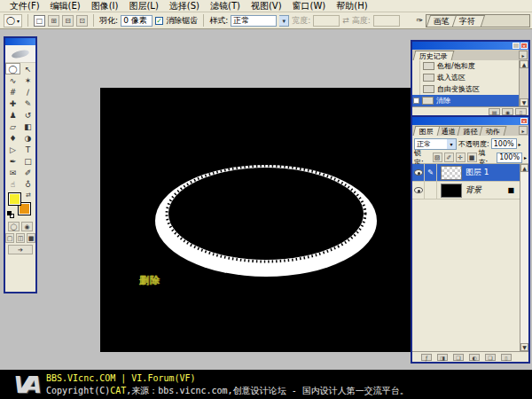  Describe the element at coordinates (524, 257) in the screenshot. I see `layers-scrollbar: ▲ ▼` at that location.